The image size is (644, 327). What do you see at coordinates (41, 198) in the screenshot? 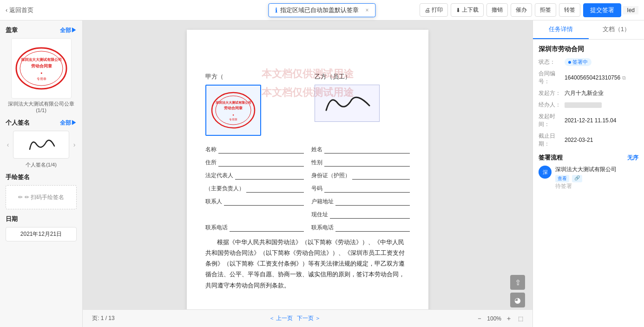
I see `handwrite-section: ✏ ✏ 扫码手绘签名` at bounding box center [41, 198].